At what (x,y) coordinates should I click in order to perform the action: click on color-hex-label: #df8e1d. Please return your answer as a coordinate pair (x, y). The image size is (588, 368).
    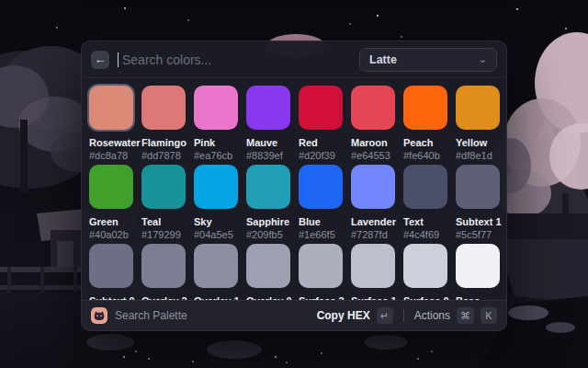
    Looking at the image, I should click on (478, 155).